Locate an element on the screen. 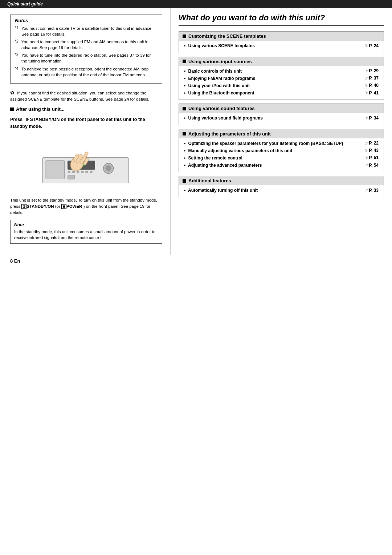 The height and width of the screenshot is (555, 392). section-scene-title: Customizing the SCENE templates is located at coordinates (227, 36).